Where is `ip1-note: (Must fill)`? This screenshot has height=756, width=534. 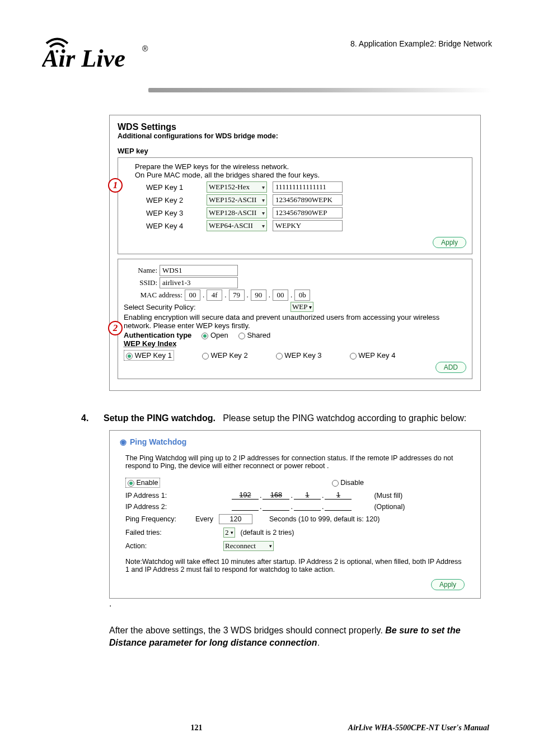
ip1-note: (Must fill) is located at coordinates (388, 496).